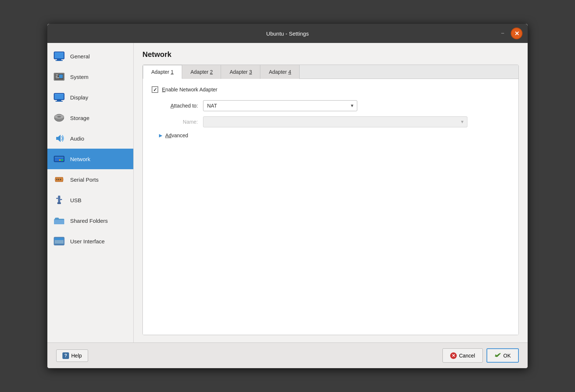  I want to click on advanced-expand-icon: ▶, so click(161, 135).